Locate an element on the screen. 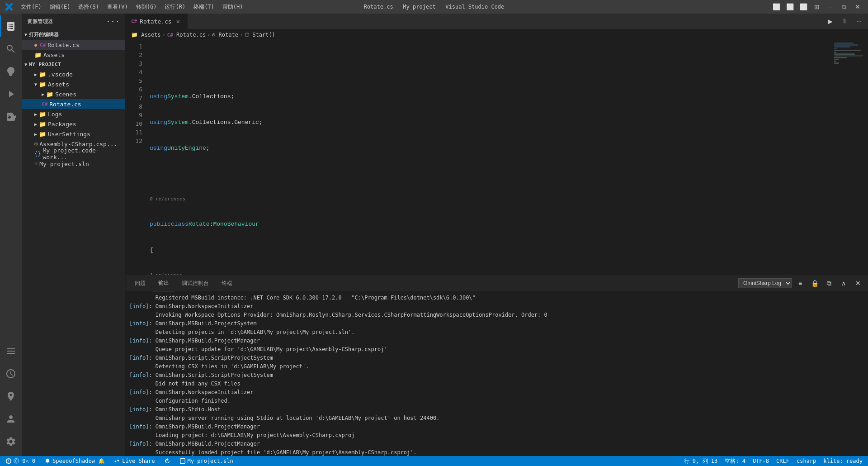 Image resolution: width=868 pixels, height=466 pixels. status-spaces: 空格: 4 is located at coordinates (735, 461).